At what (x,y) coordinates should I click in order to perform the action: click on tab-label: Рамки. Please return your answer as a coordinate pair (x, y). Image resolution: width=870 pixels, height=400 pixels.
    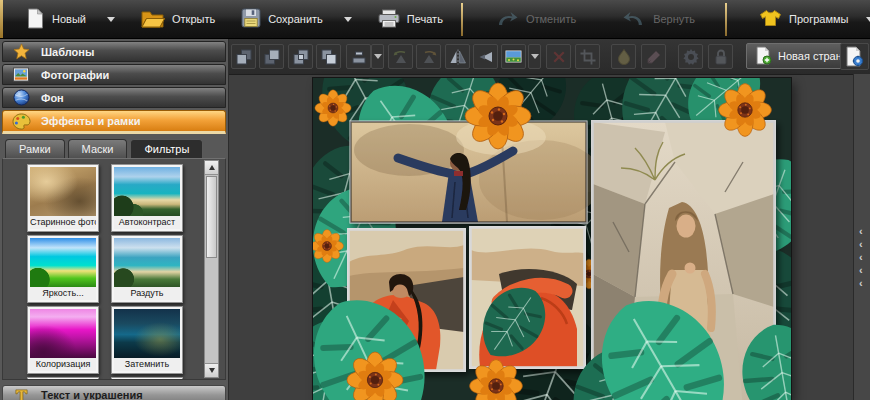
    Looking at the image, I should click on (35, 149).